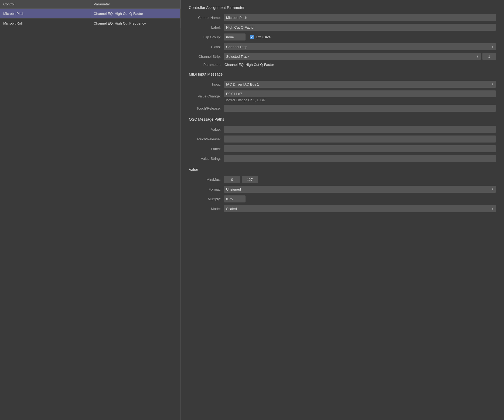 The height and width of the screenshot is (420, 504). I want to click on label-field-label: Label:, so click(206, 28).